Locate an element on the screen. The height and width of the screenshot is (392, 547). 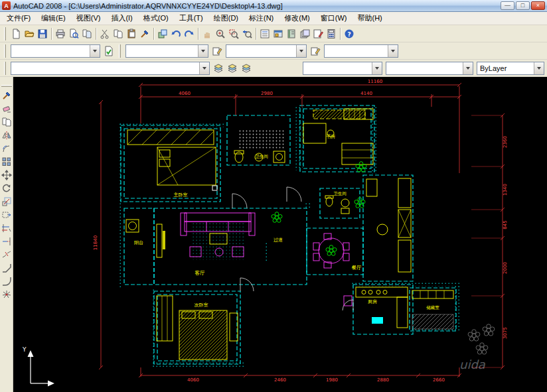
break-button is located at coordinates (7, 255).